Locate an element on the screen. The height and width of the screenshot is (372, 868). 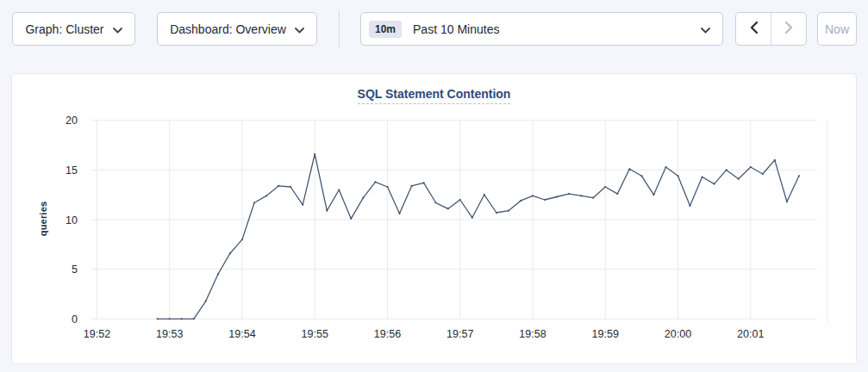
prev-interval-button is located at coordinates (753, 29).